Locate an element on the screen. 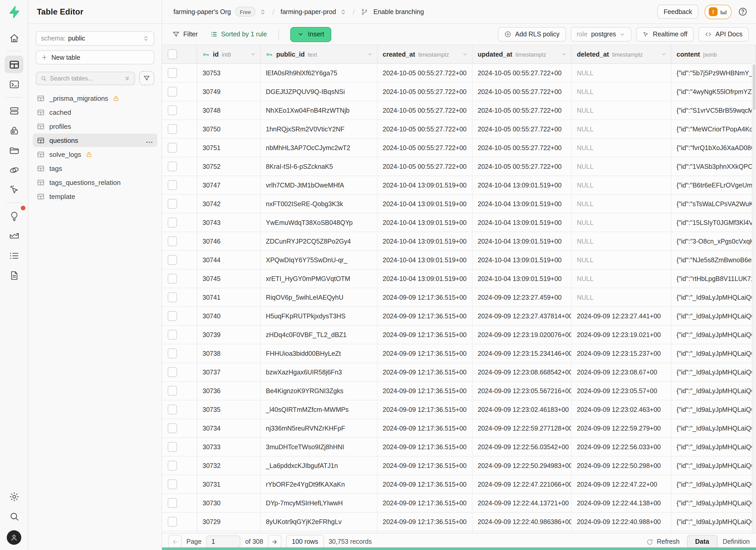 This screenshot has height=550, width=756. cell-public_id: DYp-7mcyMSIrHefLYIwwH is located at coordinates (319, 503).